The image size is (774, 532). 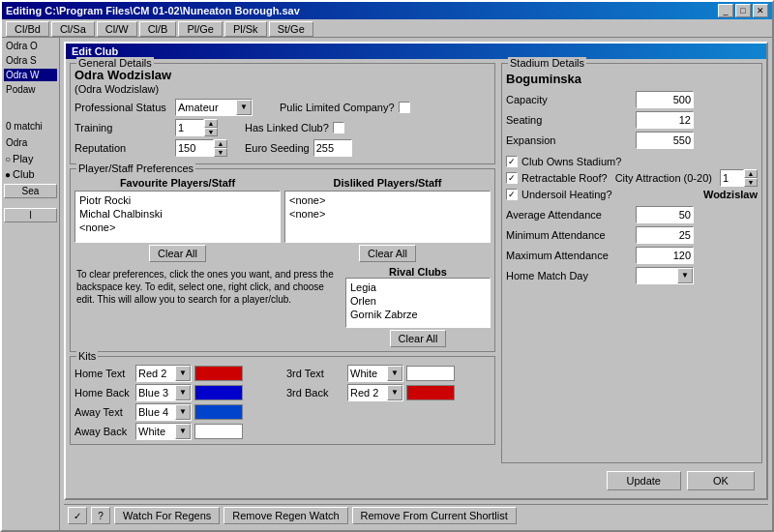 I want to click on disliked-list: <none> <none>, so click(x=387, y=217).